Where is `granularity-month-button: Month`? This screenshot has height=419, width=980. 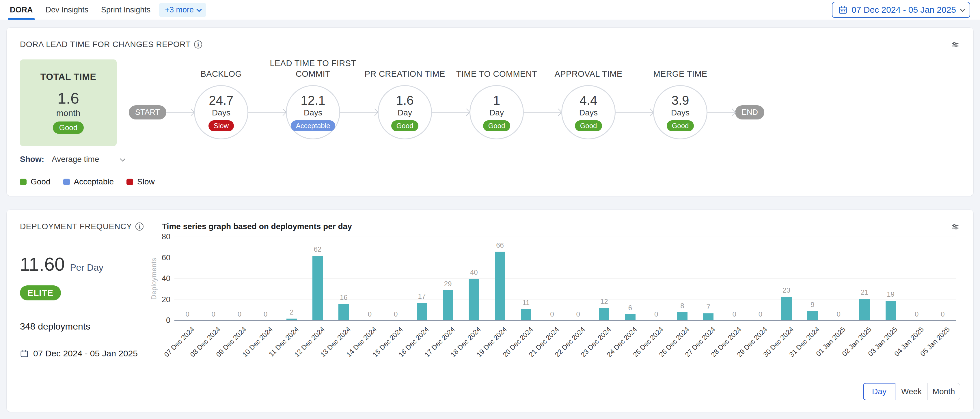 granularity-month-button: Month is located at coordinates (944, 392).